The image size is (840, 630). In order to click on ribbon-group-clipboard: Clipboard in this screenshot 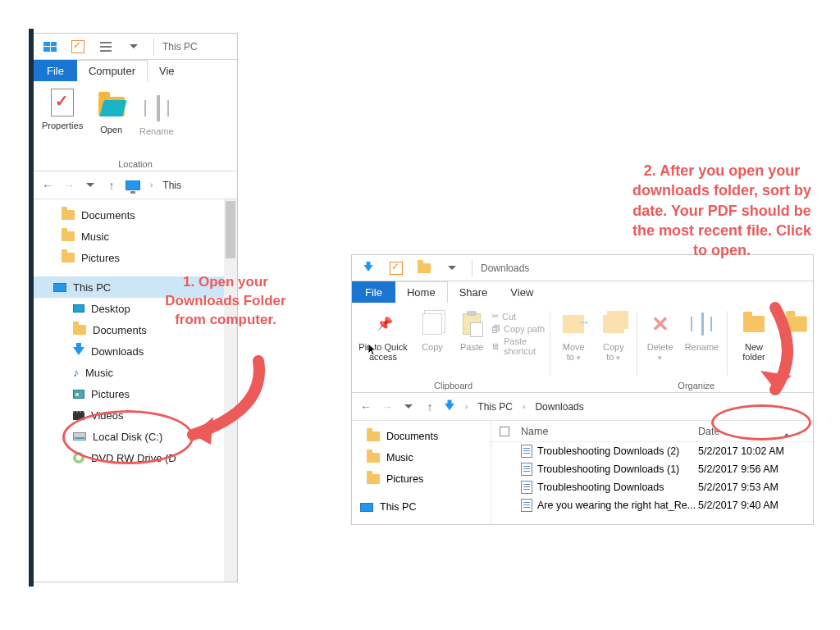, I will do `click(453, 386)`.